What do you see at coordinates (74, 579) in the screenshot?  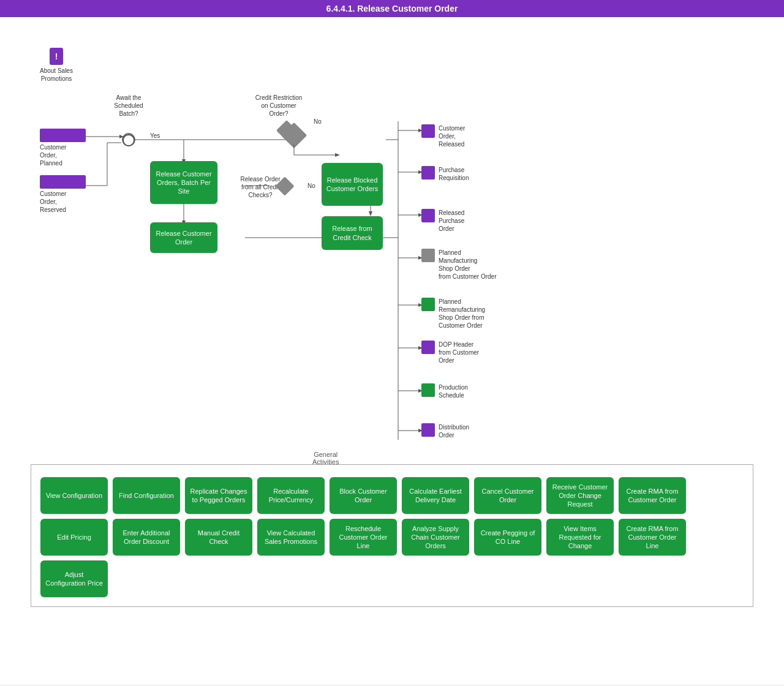 I see `adjust-config-price-btn: Adjust Configuration Price` at bounding box center [74, 579].